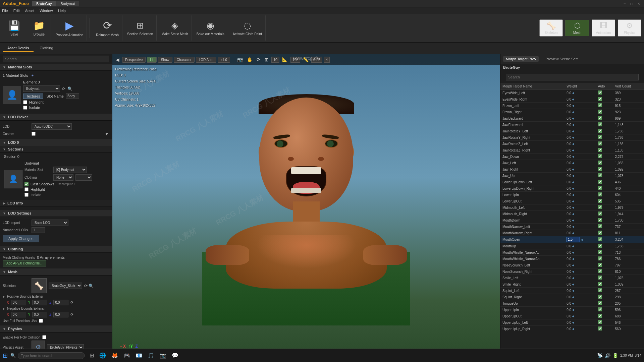  What do you see at coordinates (163, 355) in the screenshot?
I see `photos-icon: 📷` at bounding box center [163, 355].